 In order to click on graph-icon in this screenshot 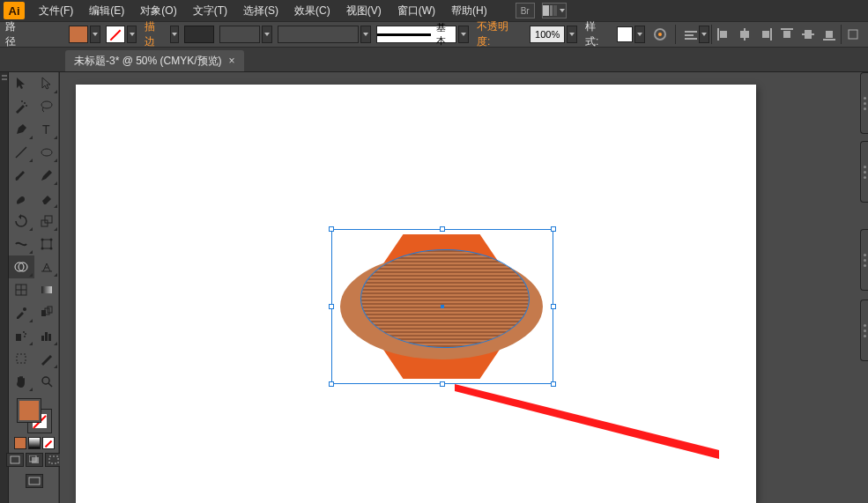, I will do `click(47, 336)`.